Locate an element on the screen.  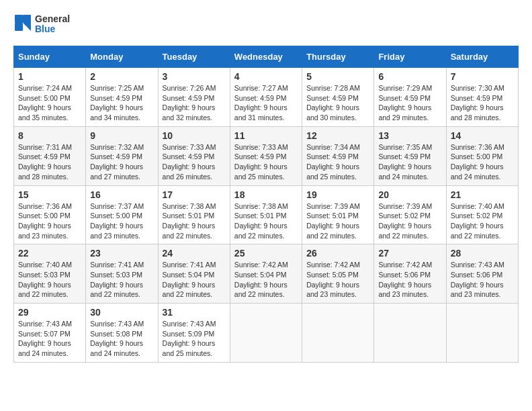
day-number: 16 is located at coordinates (122, 195).